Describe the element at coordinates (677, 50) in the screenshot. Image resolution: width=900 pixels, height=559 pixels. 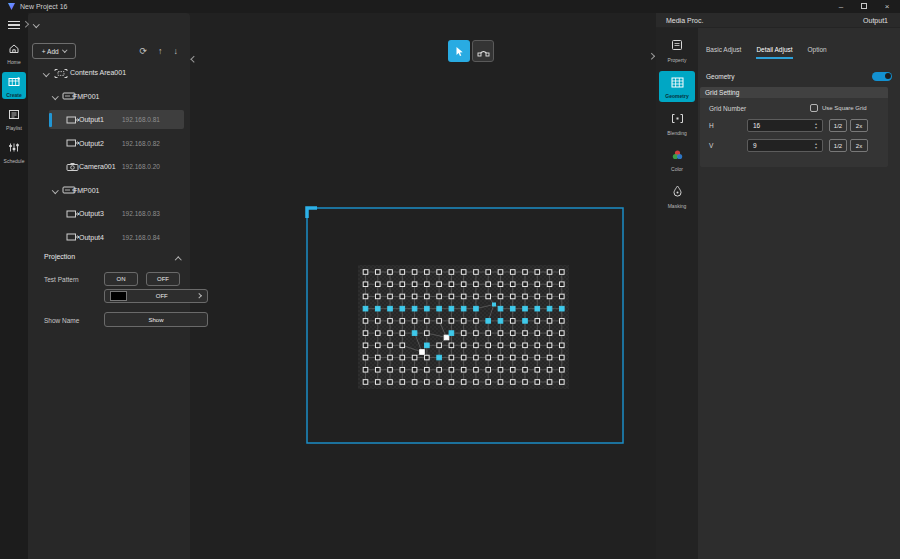
I see `tool-property: Property` at that location.